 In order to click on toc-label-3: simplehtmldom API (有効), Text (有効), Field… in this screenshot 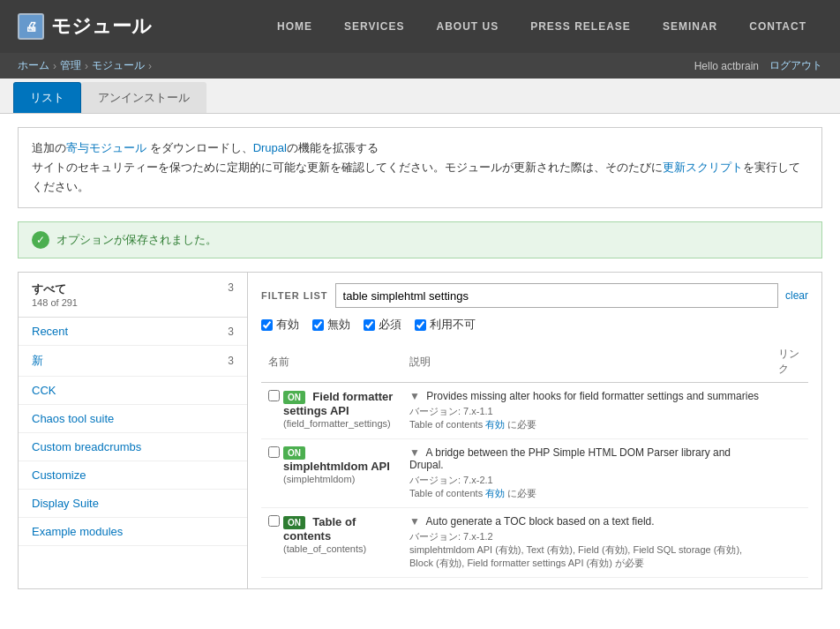, I will do `click(575, 556)`.